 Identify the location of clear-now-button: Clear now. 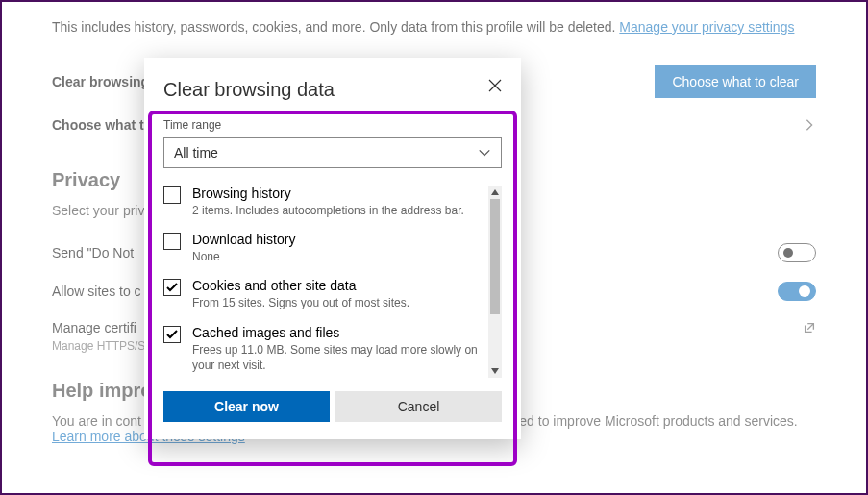
(246, 407).